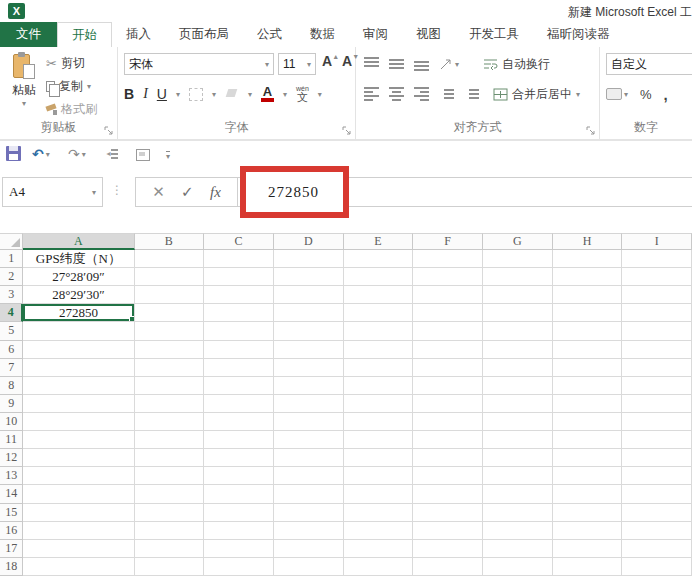 This screenshot has width=692, height=576. Describe the element at coordinates (268, 94) in the screenshot. I see `font-color-button: A` at that location.